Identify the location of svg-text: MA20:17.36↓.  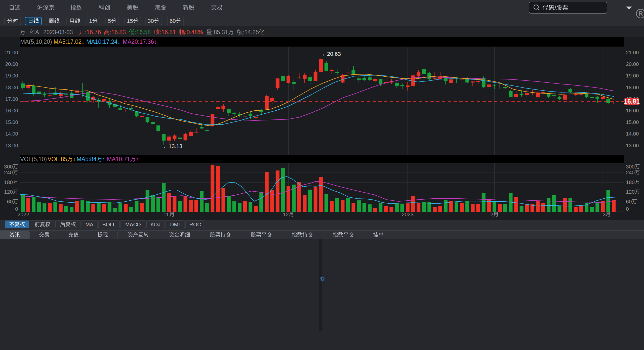
(140, 42).